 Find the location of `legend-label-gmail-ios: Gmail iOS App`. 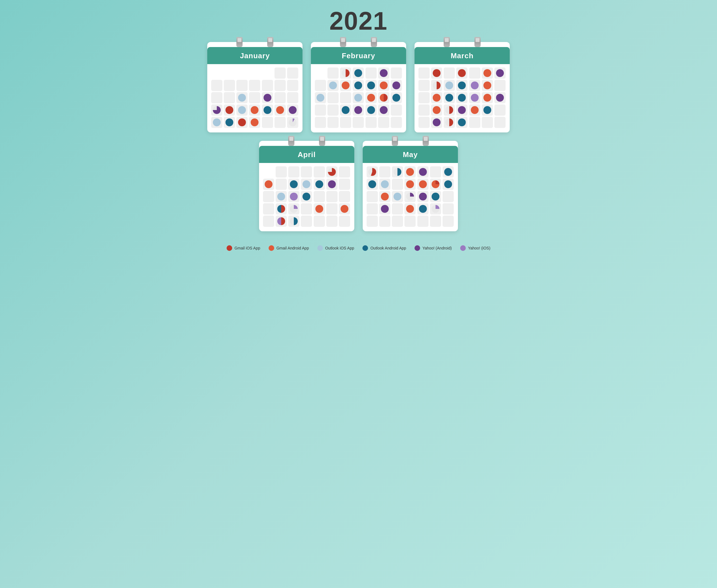

legend-label-gmail-ios: Gmail iOS App is located at coordinates (247, 248).